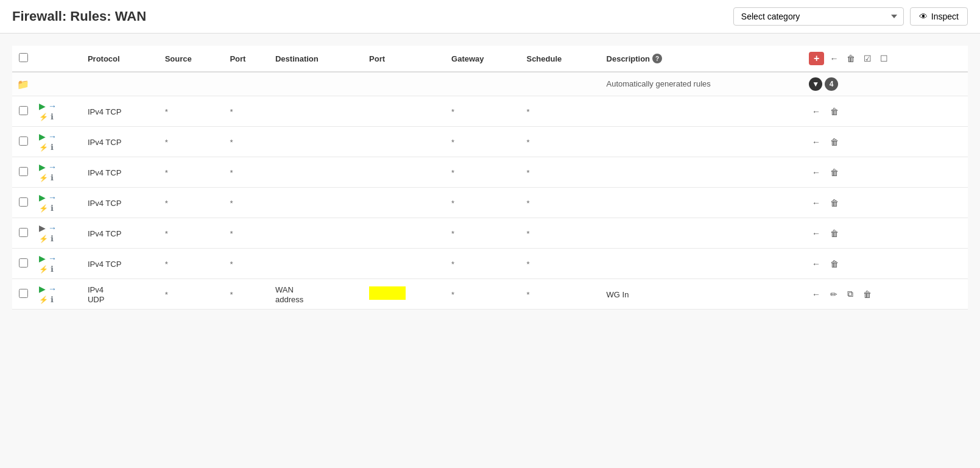  Describe the element at coordinates (923, 16) in the screenshot. I see `eye-icon: 👁` at that location.